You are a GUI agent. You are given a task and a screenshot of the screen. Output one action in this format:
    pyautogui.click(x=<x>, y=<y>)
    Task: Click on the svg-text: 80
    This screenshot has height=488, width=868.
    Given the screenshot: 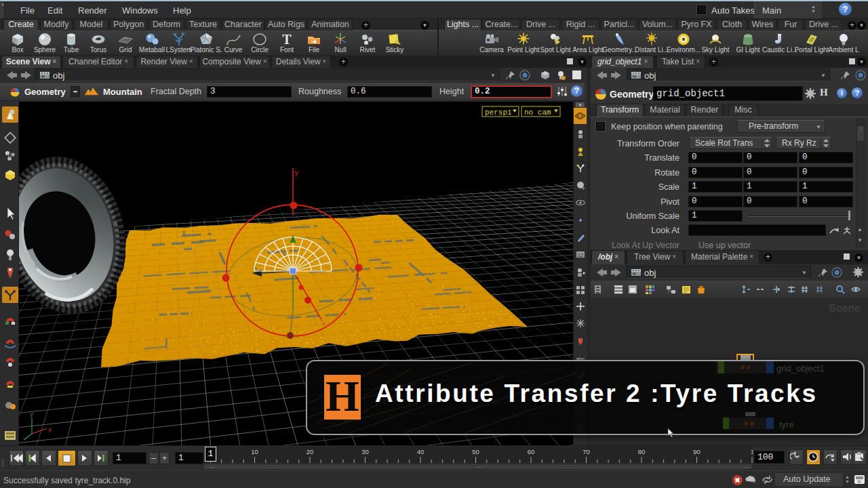 What is the action you would take?
    pyautogui.click(x=642, y=451)
    